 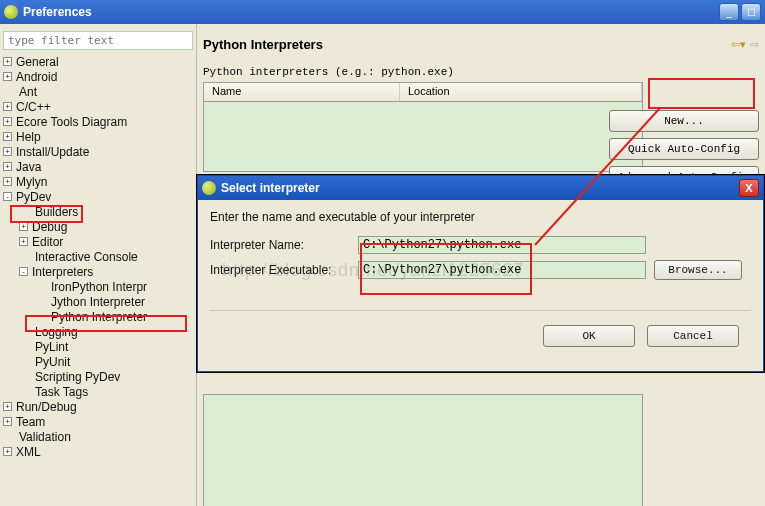 What do you see at coordinates (98, 286) in the screenshot?
I see `tree-item: IronPython Interpr` at bounding box center [98, 286].